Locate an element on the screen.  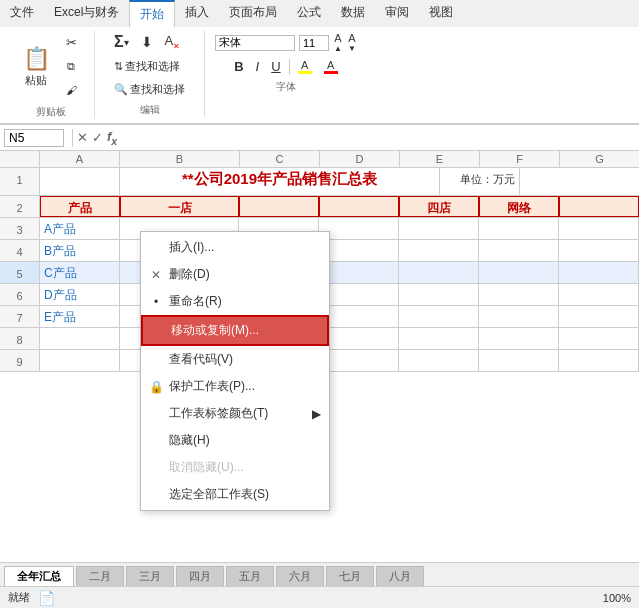
tab-view: 视图 is located at coordinates (441, 14).